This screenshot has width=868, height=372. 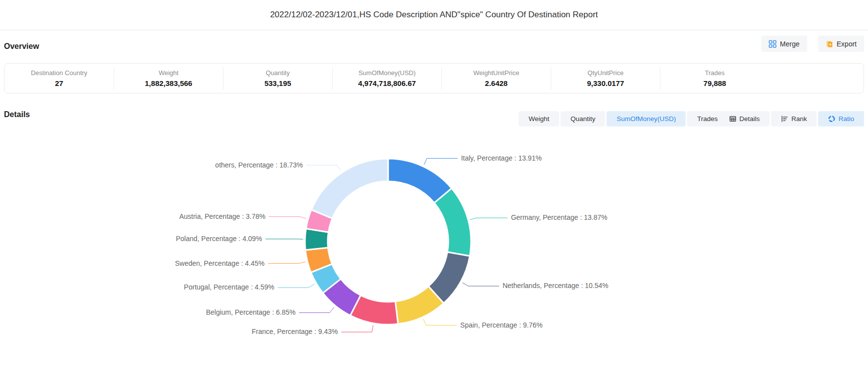 What do you see at coordinates (785, 119) in the screenshot?
I see `rank-icon` at bounding box center [785, 119].